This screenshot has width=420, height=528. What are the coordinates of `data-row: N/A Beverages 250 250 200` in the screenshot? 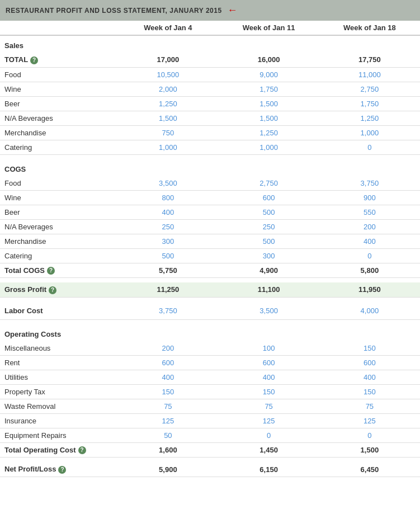 It's located at (210, 227).